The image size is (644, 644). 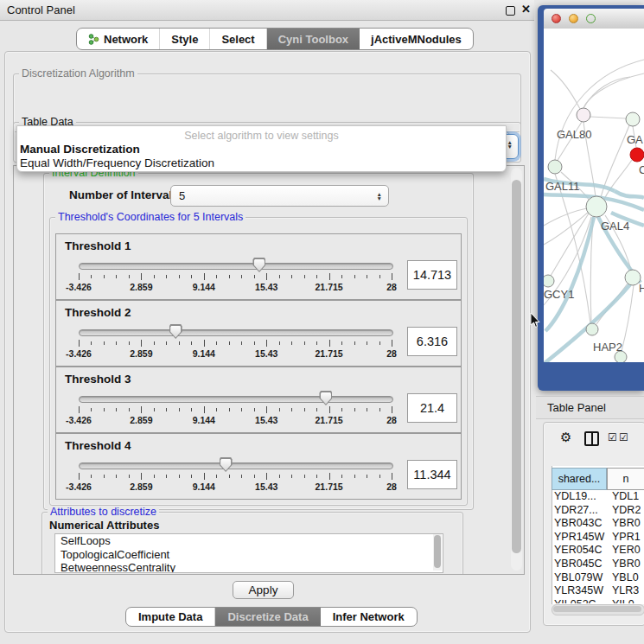 I want to click on horizontal-scrollbar, so click(x=598, y=610).